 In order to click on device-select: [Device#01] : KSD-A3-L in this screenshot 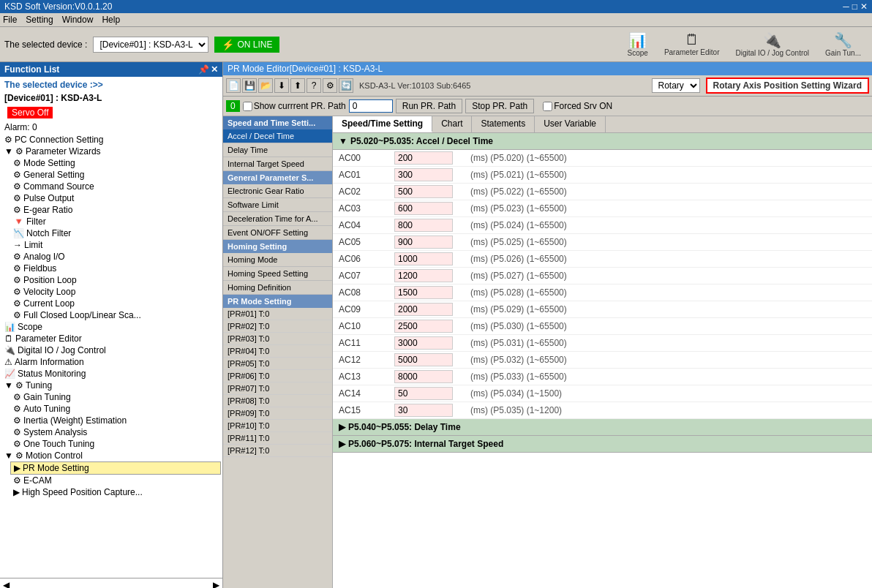, I will do `click(151, 45)`.